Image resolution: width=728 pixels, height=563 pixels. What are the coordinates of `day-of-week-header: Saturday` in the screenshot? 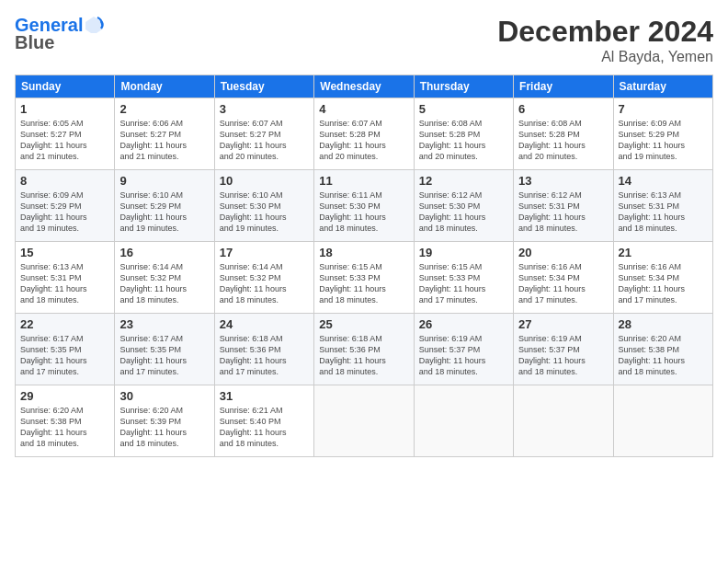 It's located at (663, 86).